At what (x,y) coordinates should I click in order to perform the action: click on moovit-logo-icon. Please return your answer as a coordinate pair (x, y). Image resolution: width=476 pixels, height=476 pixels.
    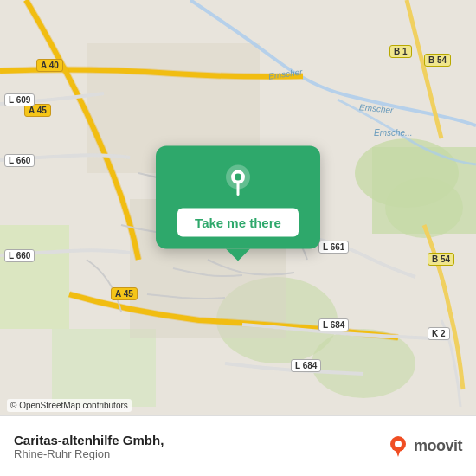
    Looking at the image, I should click on (398, 447).